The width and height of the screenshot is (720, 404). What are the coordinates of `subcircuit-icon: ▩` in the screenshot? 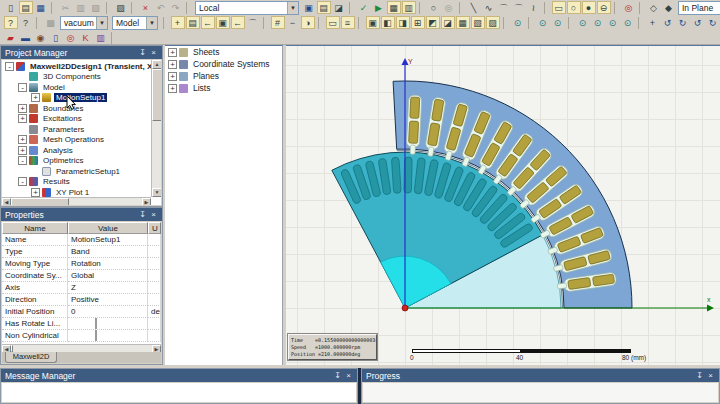 It's located at (51, 22).